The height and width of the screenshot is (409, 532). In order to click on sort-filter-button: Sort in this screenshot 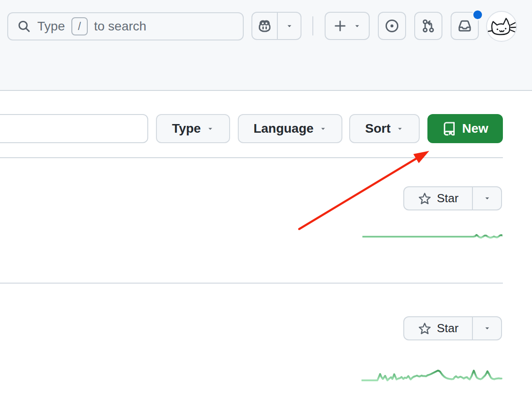, I will do `click(385, 129)`.